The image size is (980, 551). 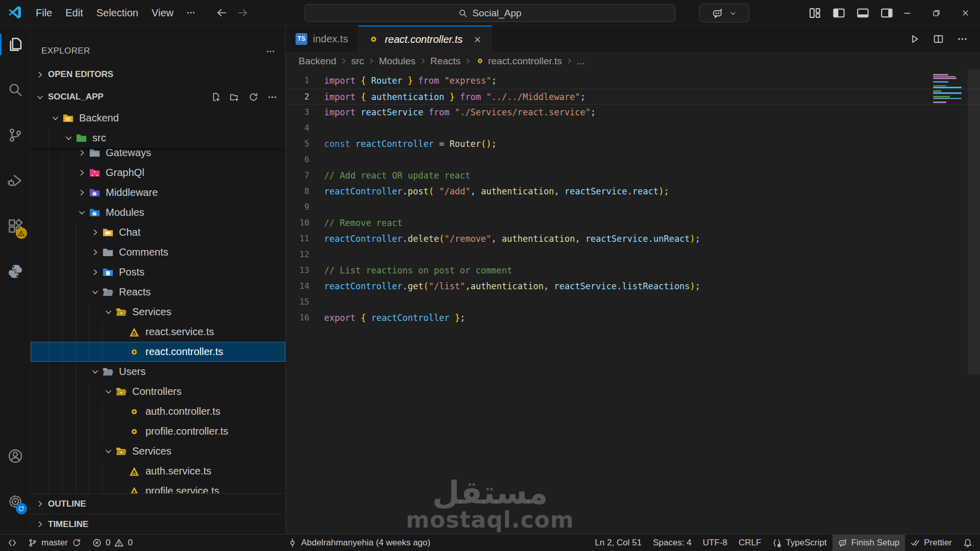 I want to click on editor-more-actions-button, so click(x=963, y=39).